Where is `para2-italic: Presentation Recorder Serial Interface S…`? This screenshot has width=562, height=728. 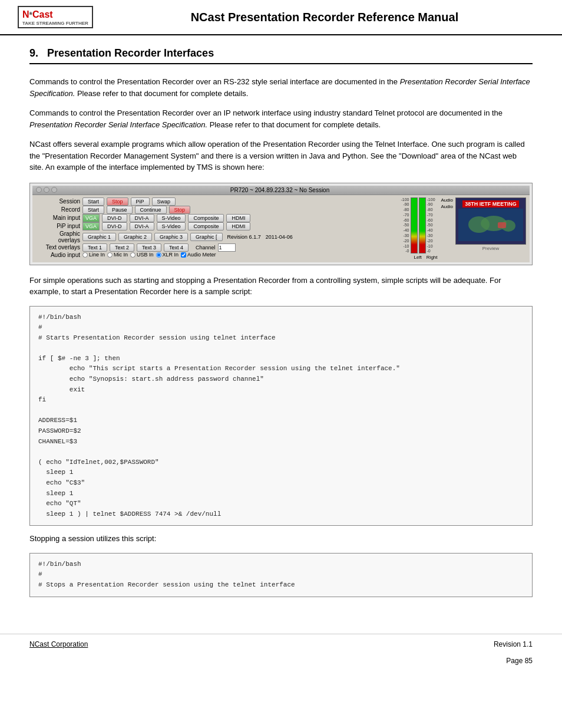 para2-italic: Presentation Recorder Serial Interface S… is located at coordinates (118, 125).